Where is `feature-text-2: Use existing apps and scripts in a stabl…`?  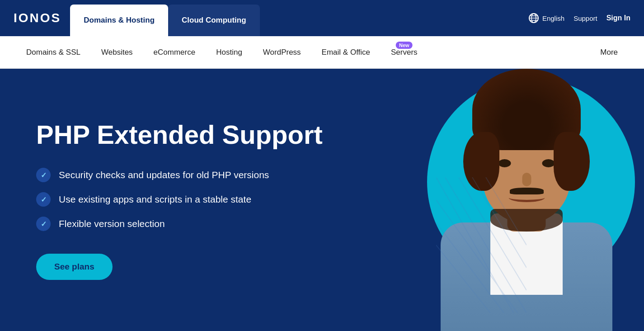
feature-text-2: Use existing apps and scripts in a stabl… is located at coordinates (155, 199).